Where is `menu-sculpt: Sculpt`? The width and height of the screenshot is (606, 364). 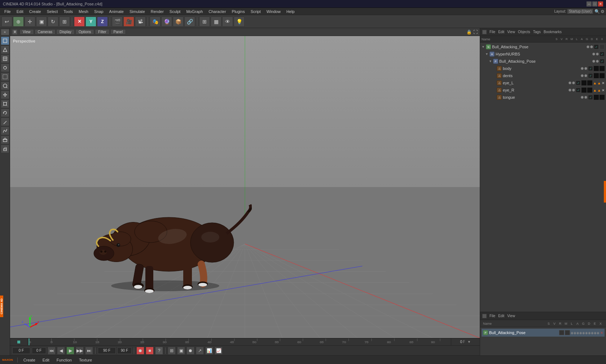 menu-sculpt: Sculpt is located at coordinates (175, 12).